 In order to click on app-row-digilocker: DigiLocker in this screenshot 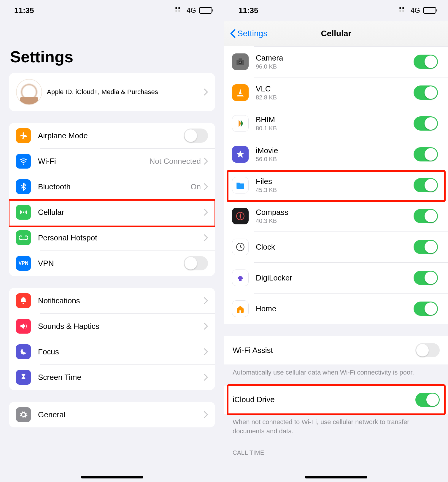, I will do `click(336, 278)`.